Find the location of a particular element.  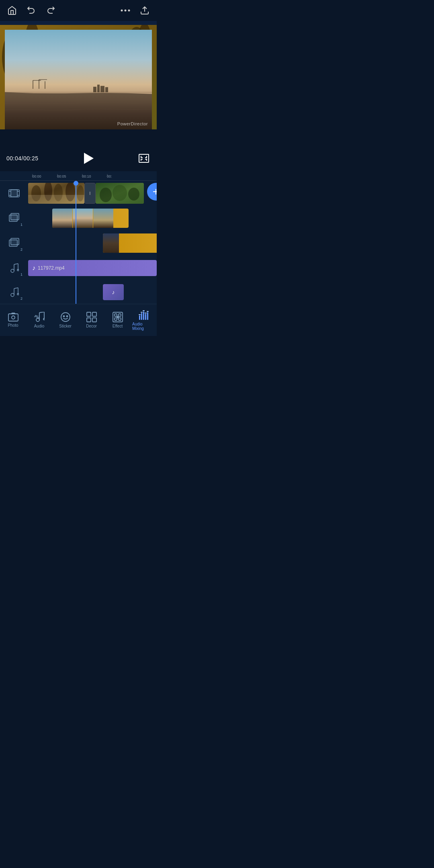

undo-button is located at coordinates (31, 10).